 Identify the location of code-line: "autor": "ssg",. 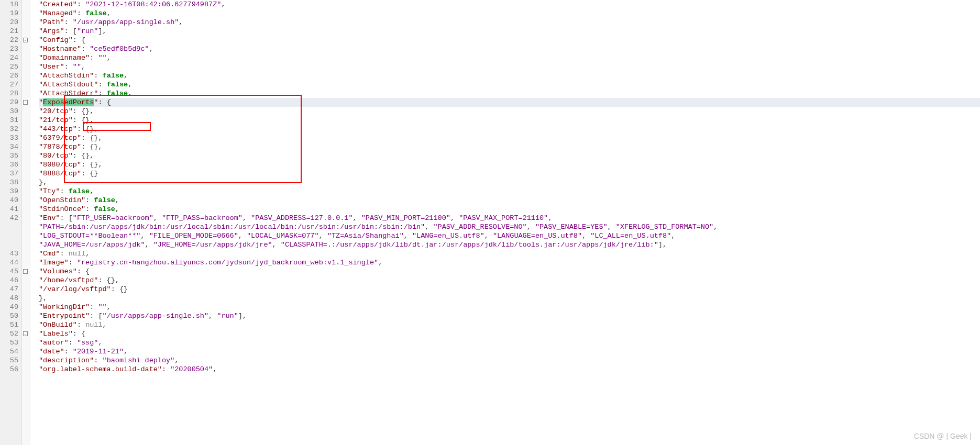
(509, 342).